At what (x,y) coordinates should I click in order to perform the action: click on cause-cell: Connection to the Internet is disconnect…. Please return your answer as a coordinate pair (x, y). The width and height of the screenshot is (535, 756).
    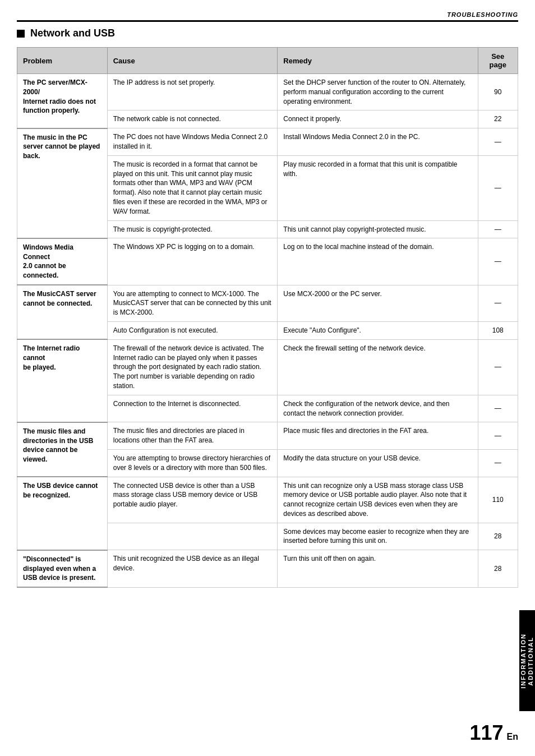
    Looking at the image, I should click on (192, 408).